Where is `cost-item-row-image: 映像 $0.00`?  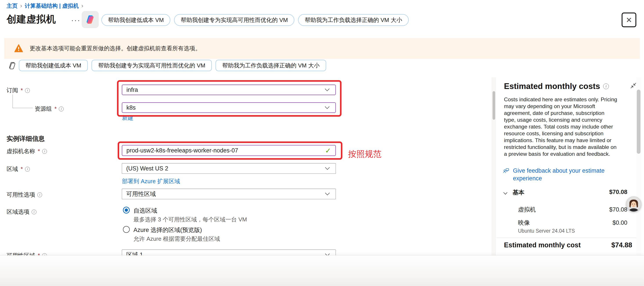
cost-item-row-image: 映像 $0.00 is located at coordinates (572, 223).